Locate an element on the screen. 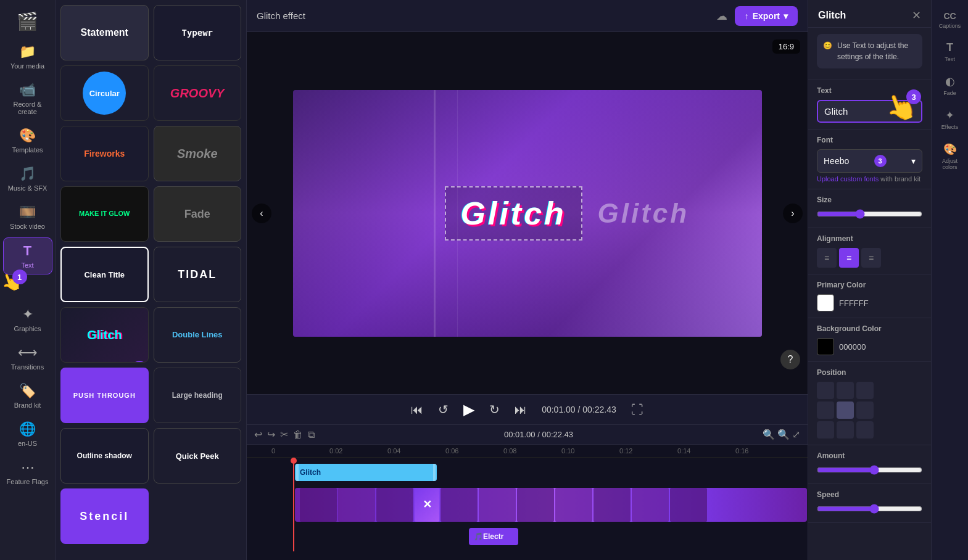 The width and height of the screenshot is (968, 560). card-label: Glitch is located at coordinates (105, 336).